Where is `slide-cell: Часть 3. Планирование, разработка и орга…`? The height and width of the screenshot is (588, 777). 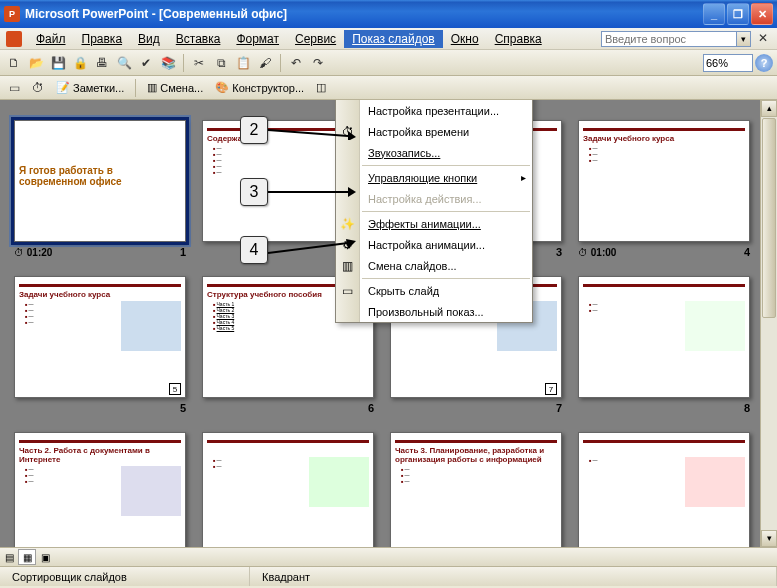 slide-cell: Часть 3. Планирование, разработка и орга… is located at coordinates (476, 490).